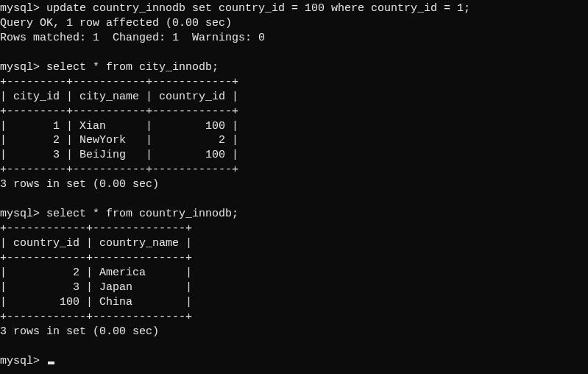 The image size is (588, 374). I want to click on table-row: | 100 | China |, so click(96, 302).